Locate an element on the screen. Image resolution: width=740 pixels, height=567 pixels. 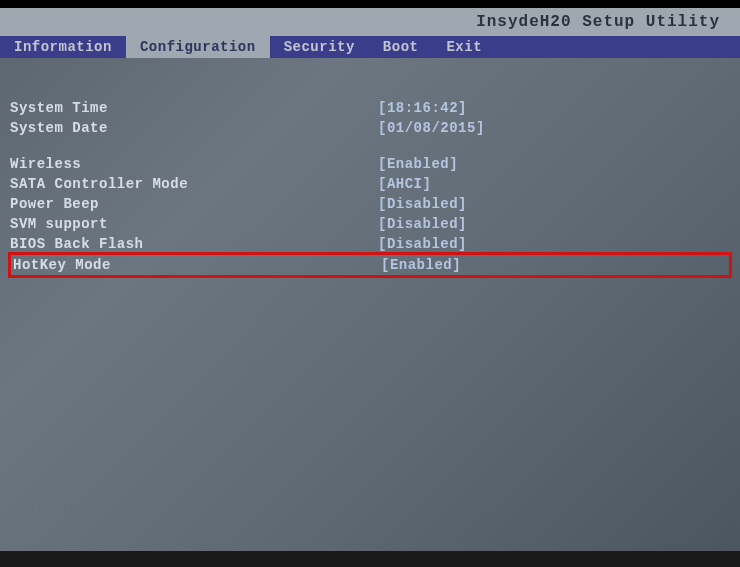
tab-label: Information is located at coordinates (63, 47).